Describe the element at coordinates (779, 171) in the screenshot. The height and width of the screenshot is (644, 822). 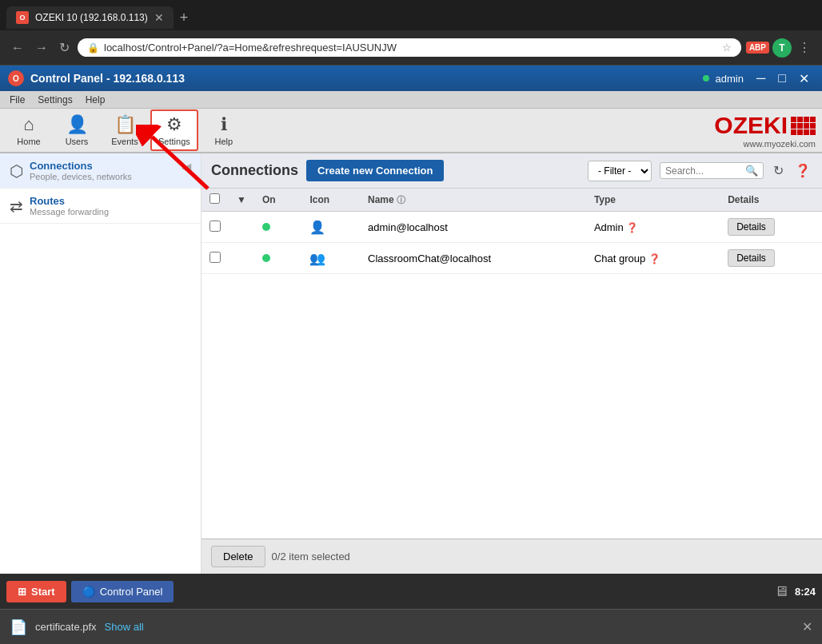
I see `refresh-button: ↻` at that location.